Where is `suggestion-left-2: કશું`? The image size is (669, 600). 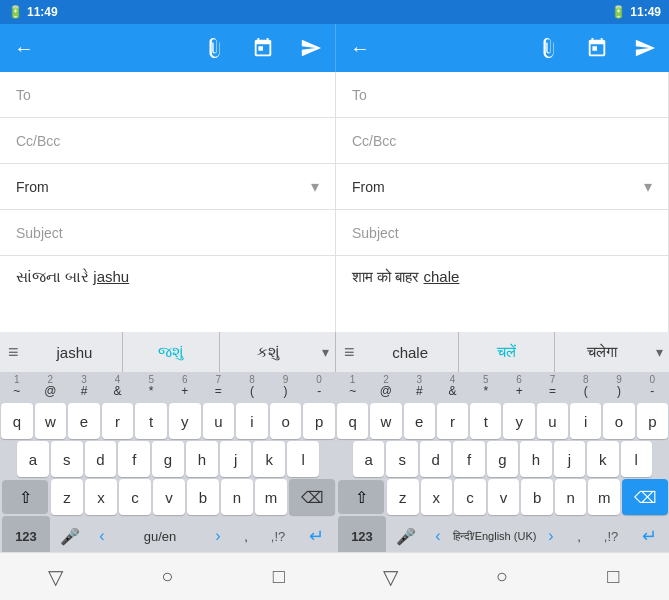
suggestion-left-2: કશું is located at coordinates (268, 352).